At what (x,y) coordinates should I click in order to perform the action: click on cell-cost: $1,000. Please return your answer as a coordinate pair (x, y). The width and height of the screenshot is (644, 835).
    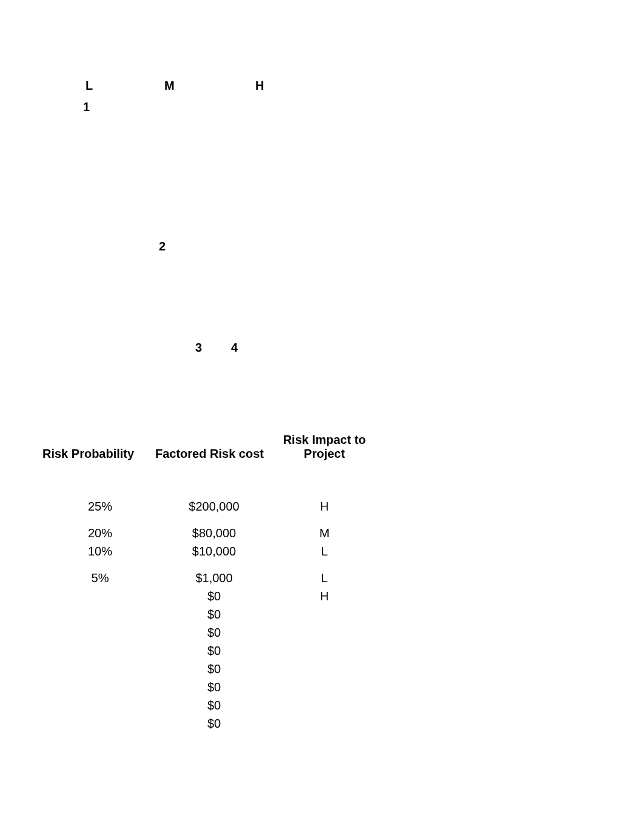
    Looking at the image, I should click on (212, 578).